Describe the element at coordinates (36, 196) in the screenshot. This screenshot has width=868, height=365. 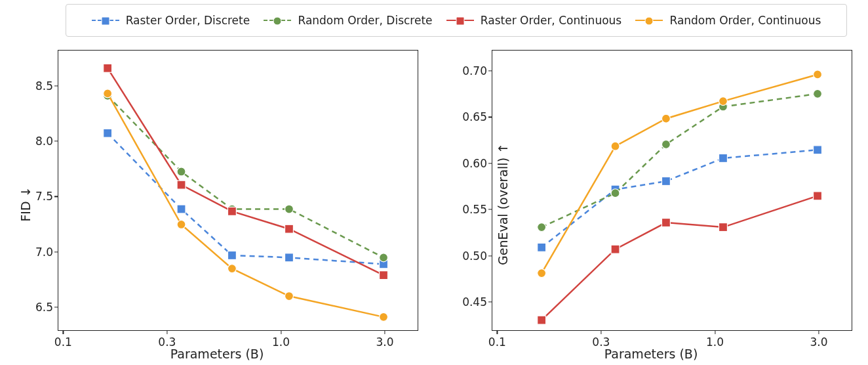
I see `y-tick-label: 7.5` at that location.